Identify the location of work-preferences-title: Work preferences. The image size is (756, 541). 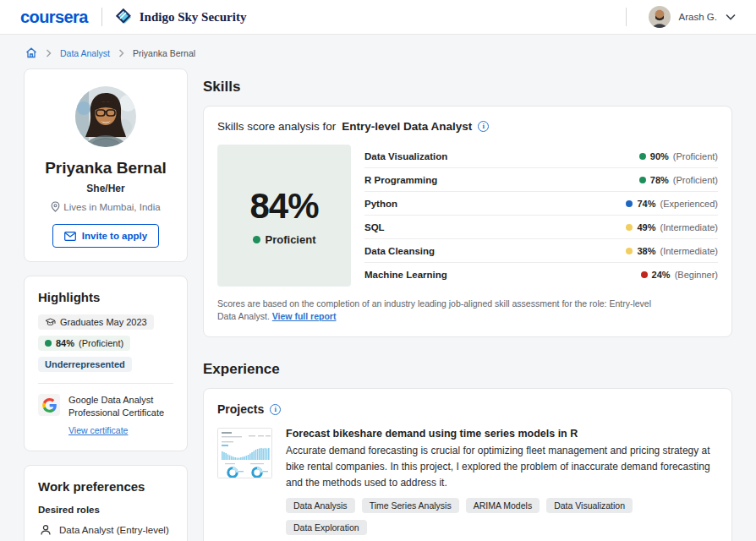
(106, 487).